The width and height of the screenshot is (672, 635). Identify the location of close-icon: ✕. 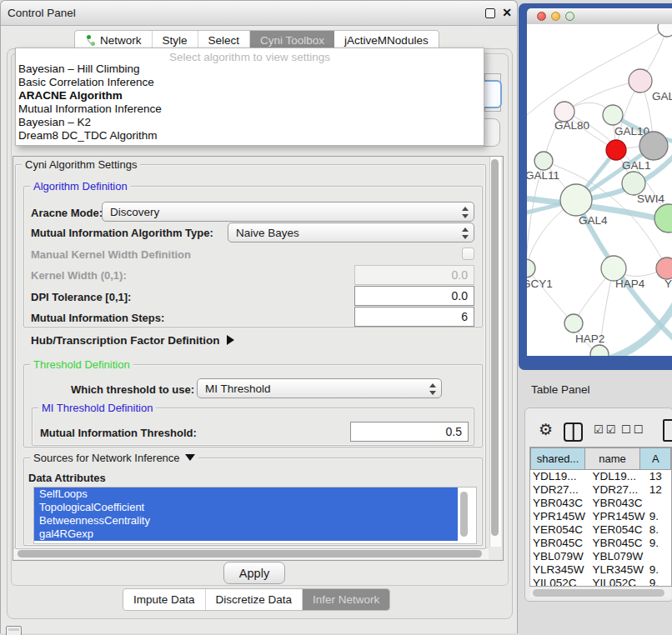
(507, 12).